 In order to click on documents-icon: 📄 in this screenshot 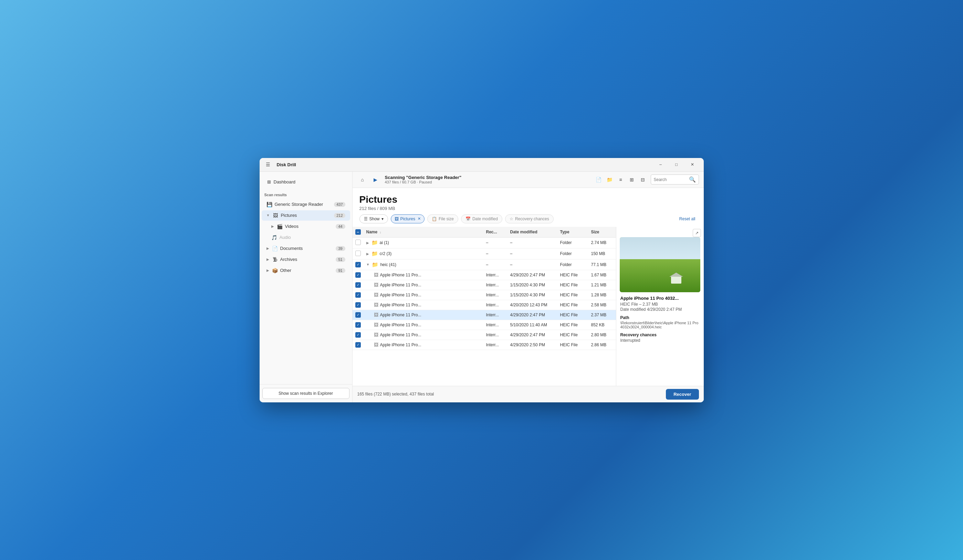, I will do `click(275, 248)`.